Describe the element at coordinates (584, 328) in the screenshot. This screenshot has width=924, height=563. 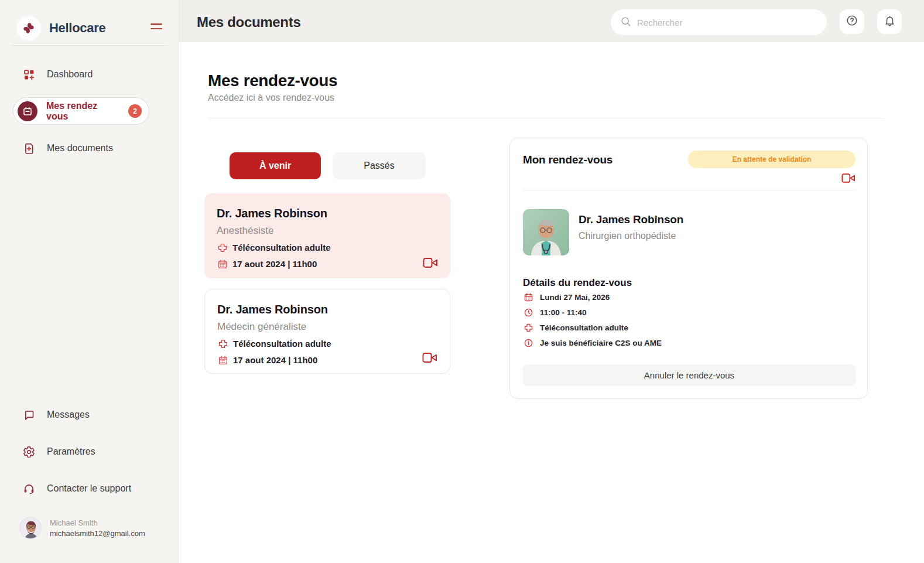
I see `detail-type: Téléconsultation adulte` at that location.